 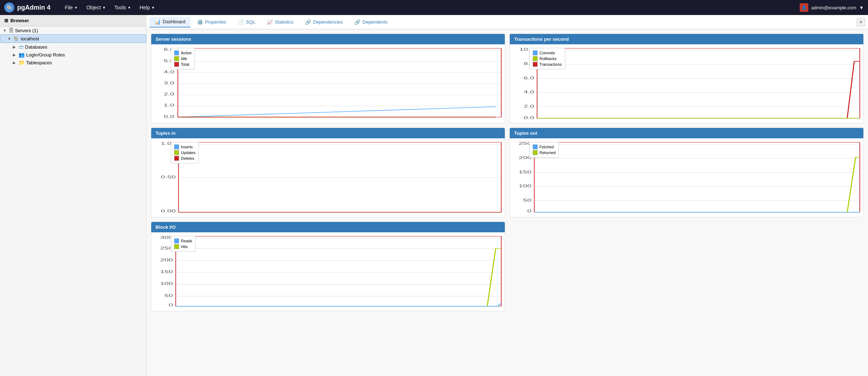 What do you see at coordinates (526, 133) in the screenshot?
I see `tuples-out-title: Tuples out` at bounding box center [526, 133].